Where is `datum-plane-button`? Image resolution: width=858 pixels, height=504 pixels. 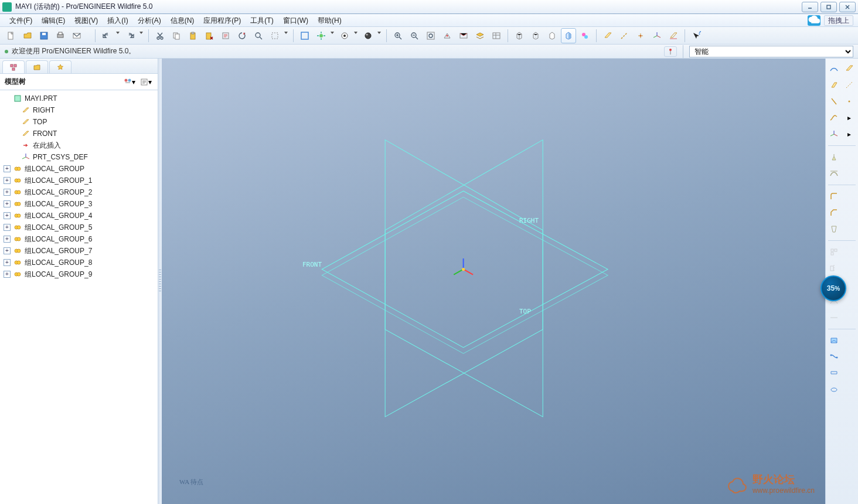
datum-plane-button is located at coordinates (608, 36).